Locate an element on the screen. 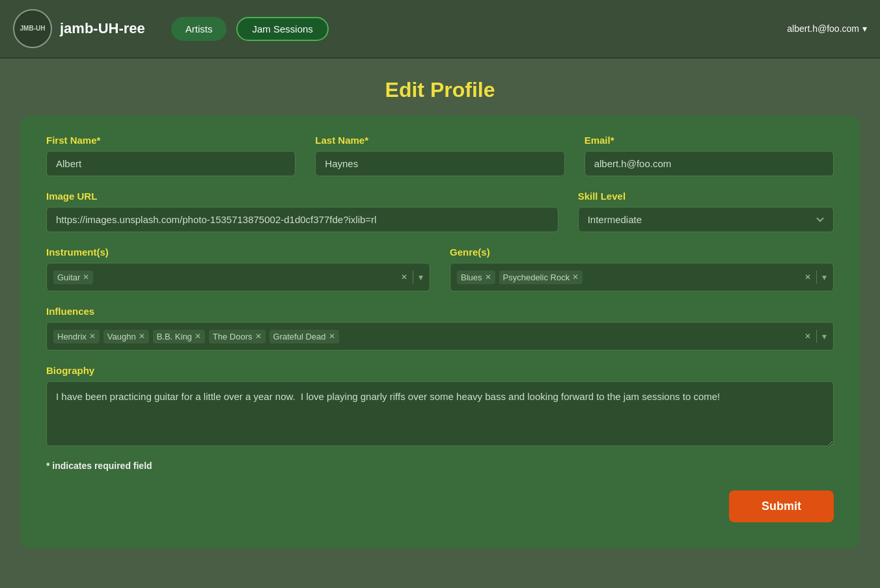  first-name-group: First Name* is located at coordinates (171, 155).